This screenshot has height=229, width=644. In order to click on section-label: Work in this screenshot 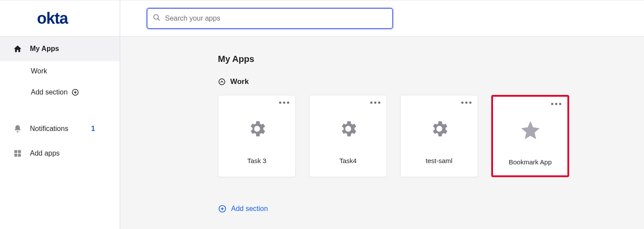, I will do `click(239, 82)`.